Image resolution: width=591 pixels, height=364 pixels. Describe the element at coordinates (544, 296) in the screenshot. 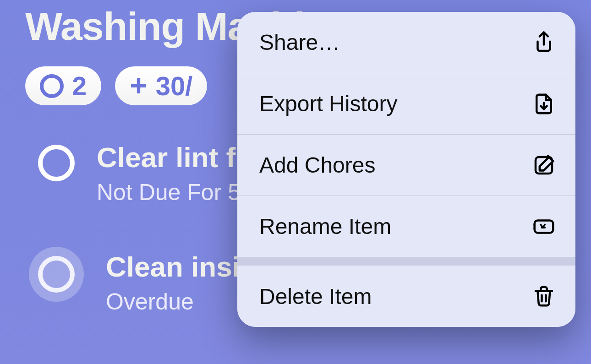

I see `trash-icon` at that location.